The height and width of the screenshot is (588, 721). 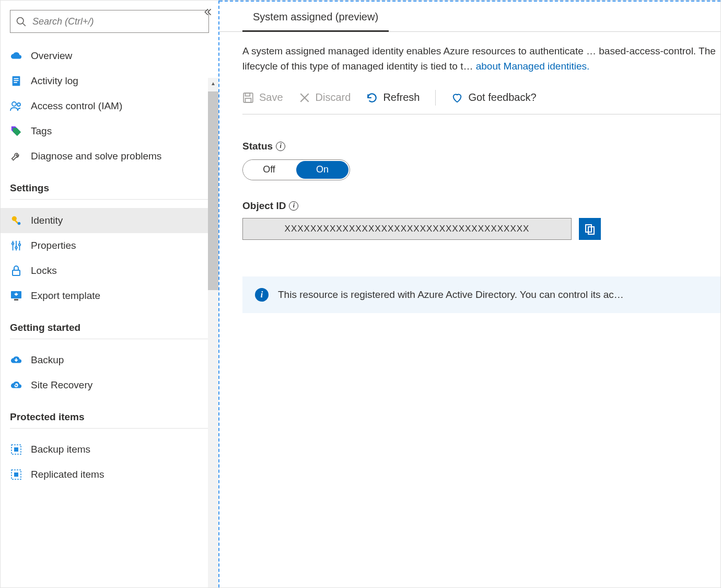 What do you see at coordinates (470, 18) in the screenshot?
I see `tabs-bar: System assigned (preview)` at bounding box center [470, 18].